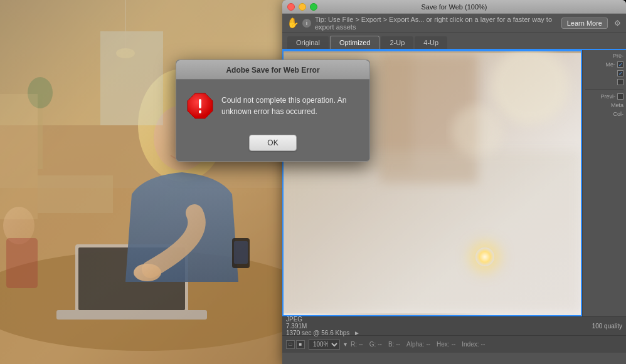 The image size is (626, 364). I want to click on checkbox-row-4: Previ-, so click(605, 96).